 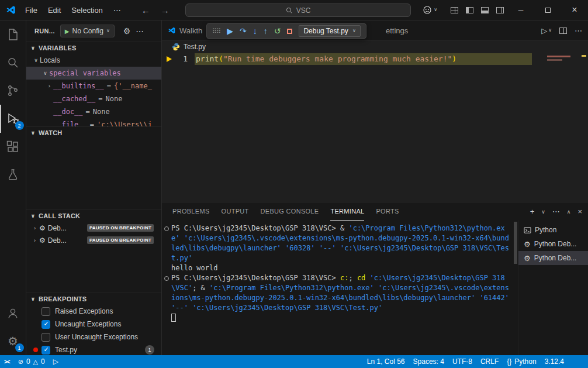 I want to click on language-mode: {} Python, so click(x=521, y=362).